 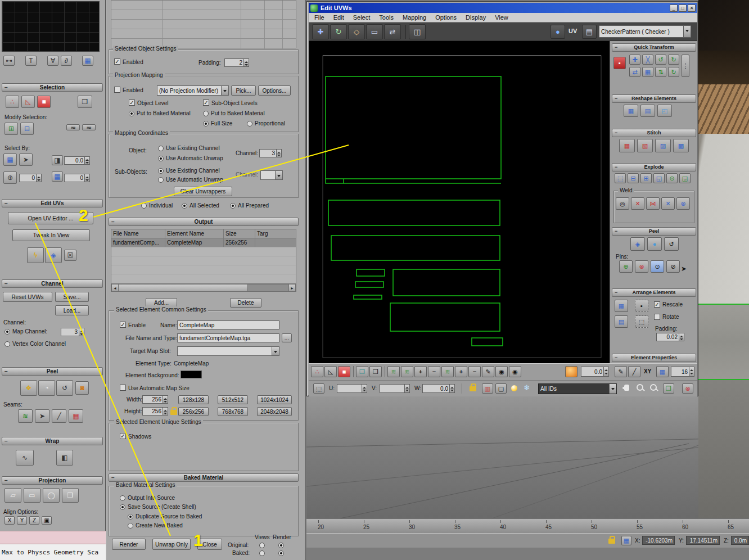 What do you see at coordinates (635, 72) in the screenshot?
I see `align-to-edge-icon: ⇄` at bounding box center [635, 72].